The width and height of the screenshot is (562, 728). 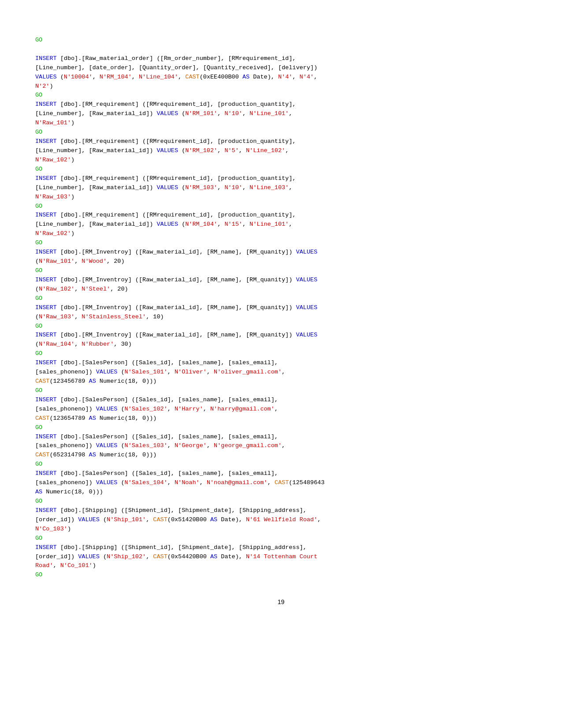 What do you see at coordinates (117, 261) in the screenshot?
I see `num-2: 20` at bounding box center [117, 261].